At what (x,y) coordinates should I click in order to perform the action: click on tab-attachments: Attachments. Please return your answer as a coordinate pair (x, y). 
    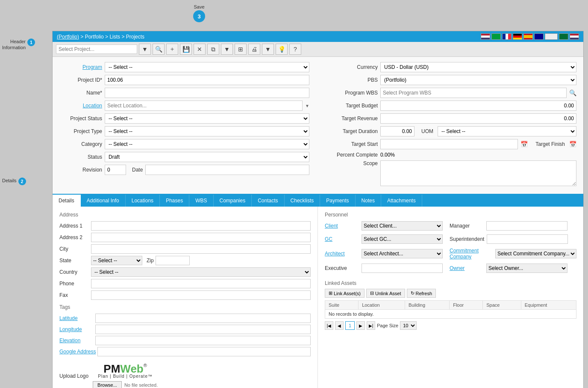
    Looking at the image, I should click on (402, 201).